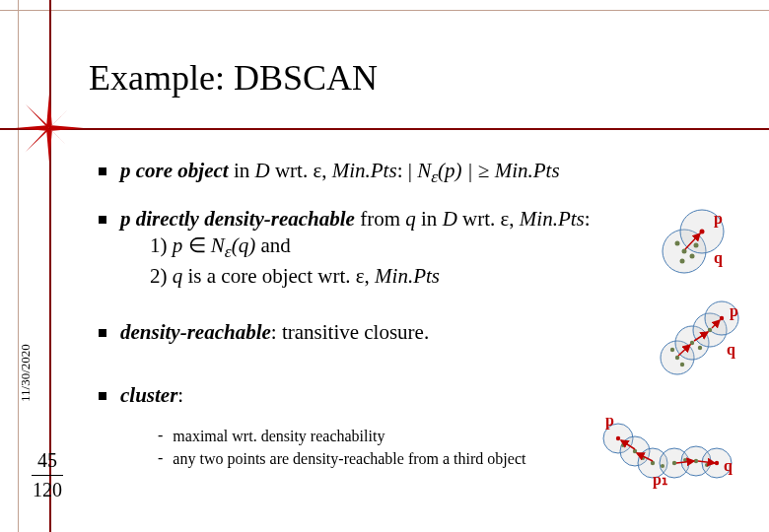  What do you see at coordinates (424, 173) in the screenshot?
I see `bullet-core-object: p core object in D wrt. ε, Min.Pts: | Nε…` at bounding box center [424, 173].